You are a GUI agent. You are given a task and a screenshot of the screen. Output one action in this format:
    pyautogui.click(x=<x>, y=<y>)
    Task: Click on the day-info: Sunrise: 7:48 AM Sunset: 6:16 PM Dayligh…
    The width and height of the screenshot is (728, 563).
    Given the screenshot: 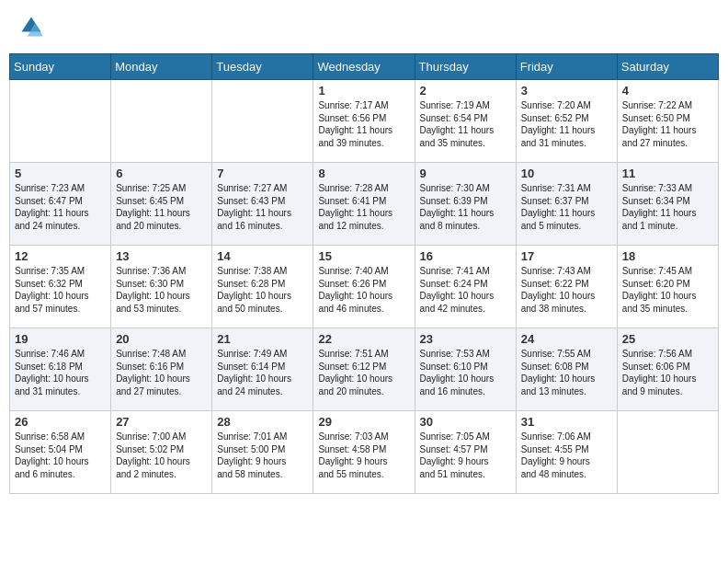 What is the action you would take?
    pyautogui.click(x=162, y=373)
    